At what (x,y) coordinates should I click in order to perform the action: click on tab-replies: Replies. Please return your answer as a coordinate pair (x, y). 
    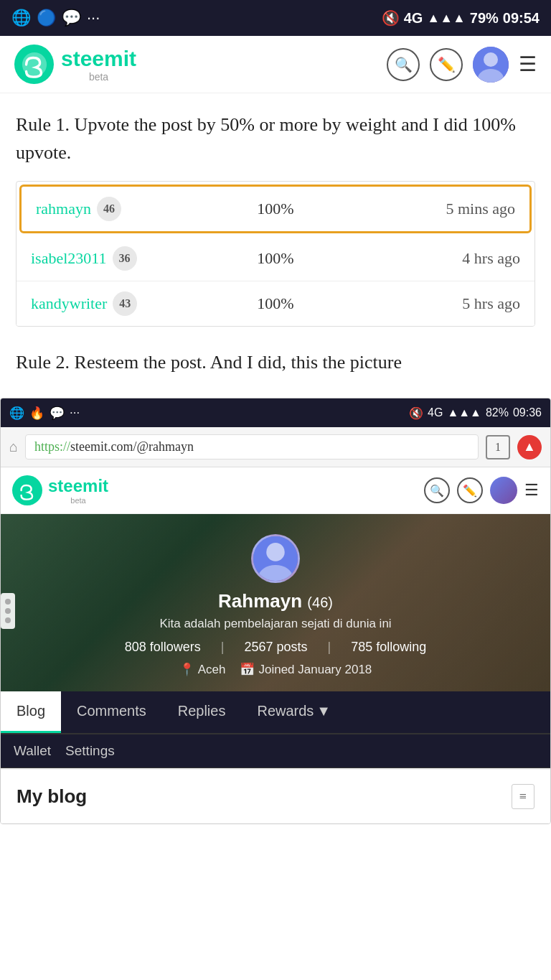
    Looking at the image, I should click on (202, 712).